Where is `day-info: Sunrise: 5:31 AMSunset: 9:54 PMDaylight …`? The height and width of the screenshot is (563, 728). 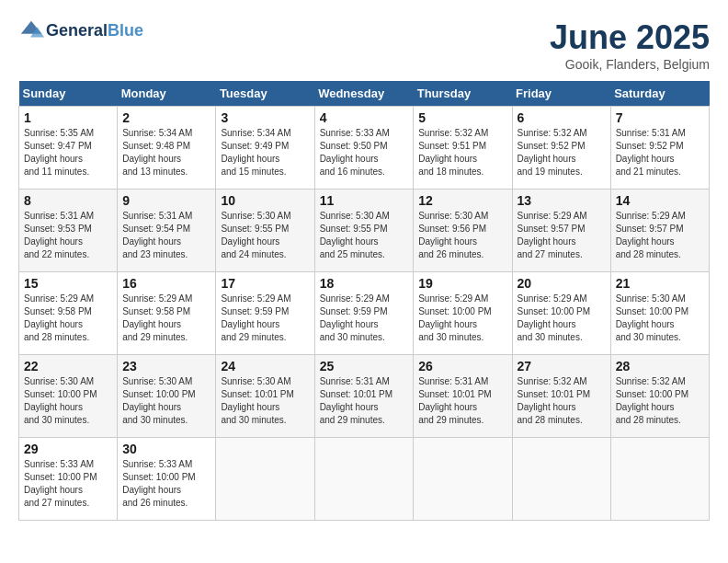 day-info: Sunrise: 5:31 AMSunset: 9:54 PMDaylight … is located at coordinates (157, 236).